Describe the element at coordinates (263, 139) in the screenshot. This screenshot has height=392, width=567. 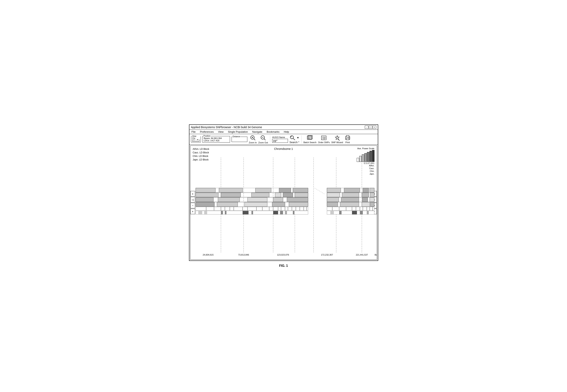
I see `zoom-out-button: Zoom Out` at that location.